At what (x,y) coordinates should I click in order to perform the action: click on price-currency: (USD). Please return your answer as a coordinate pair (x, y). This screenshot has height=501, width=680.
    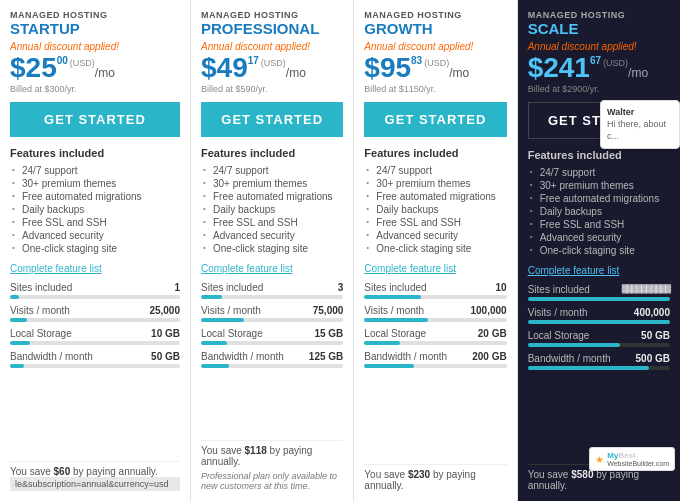
    Looking at the image, I should click on (82, 63).